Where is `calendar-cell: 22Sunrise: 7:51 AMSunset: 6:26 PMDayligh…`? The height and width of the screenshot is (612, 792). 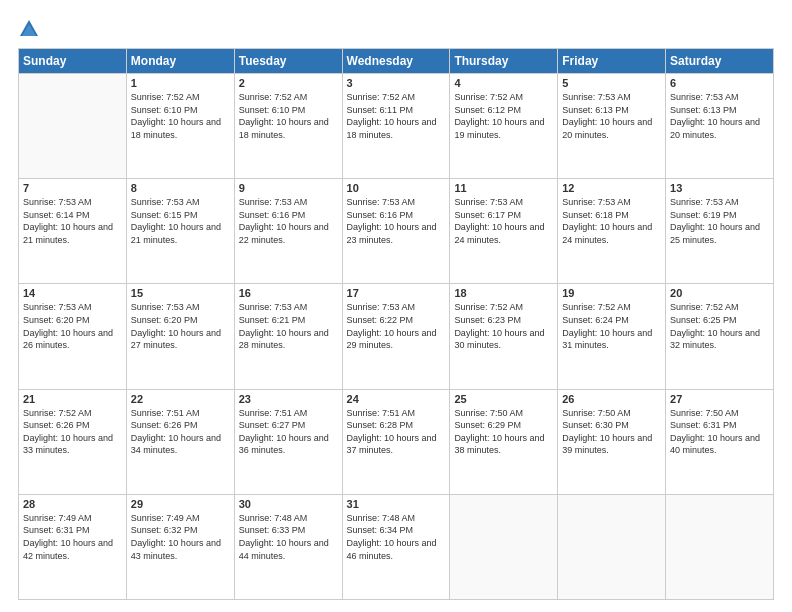 calendar-cell: 22Sunrise: 7:51 AMSunset: 6:26 PMDayligh… is located at coordinates (180, 442).